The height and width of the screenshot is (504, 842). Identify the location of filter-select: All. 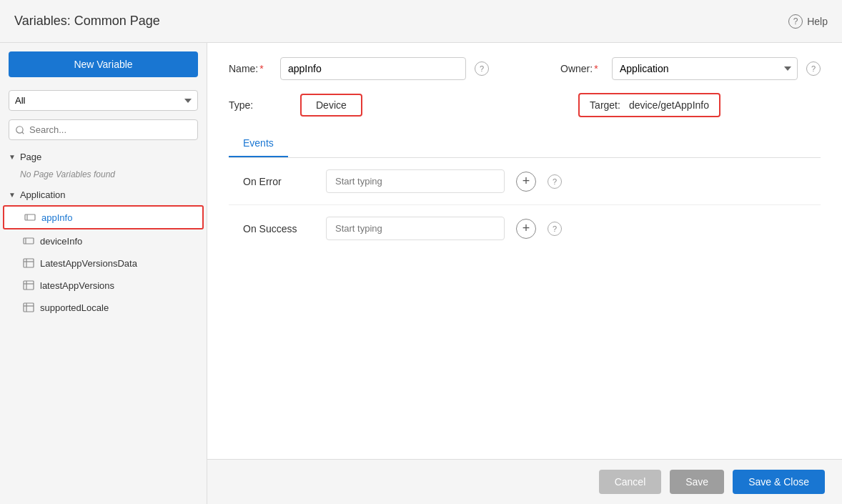
(103, 100).